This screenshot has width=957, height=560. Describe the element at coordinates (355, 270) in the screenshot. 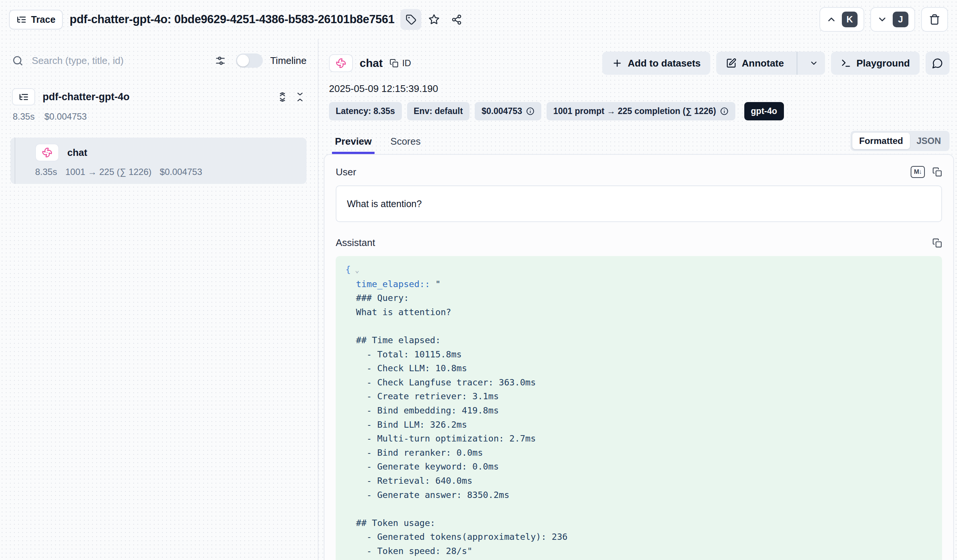

I see `collapse-chevron-icon: ⌄` at that location.